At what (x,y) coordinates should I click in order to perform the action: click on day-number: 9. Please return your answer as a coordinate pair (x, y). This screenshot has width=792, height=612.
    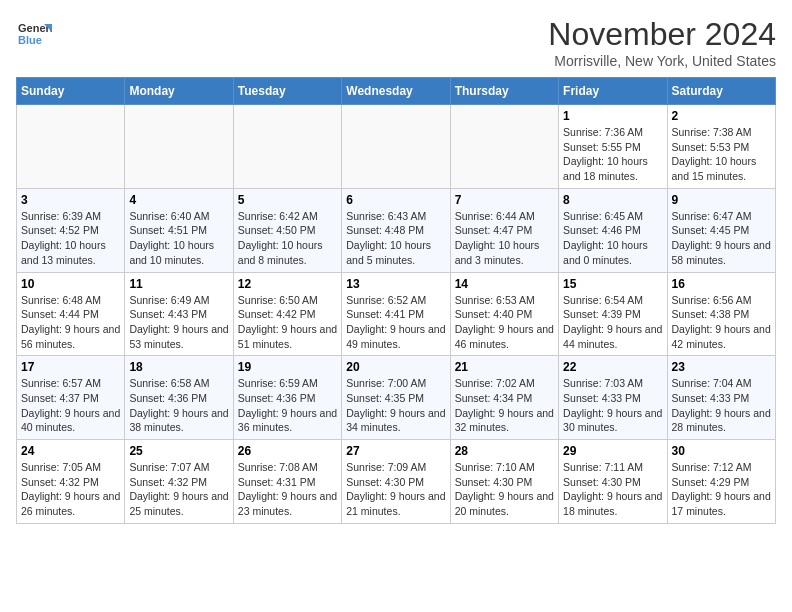
    Looking at the image, I should click on (722, 200).